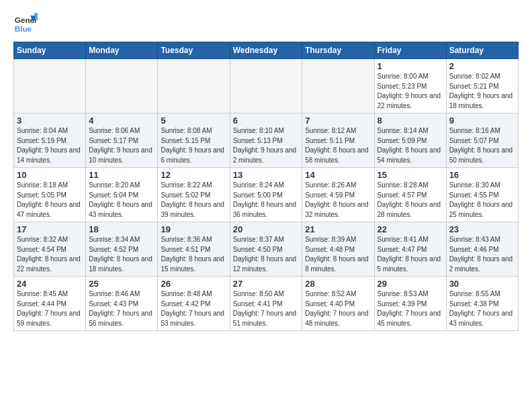 The image size is (532, 411). What do you see at coordinates (193, 230) in the screenshot?
I see `day-number: 19` at bounding box center [193, 230].